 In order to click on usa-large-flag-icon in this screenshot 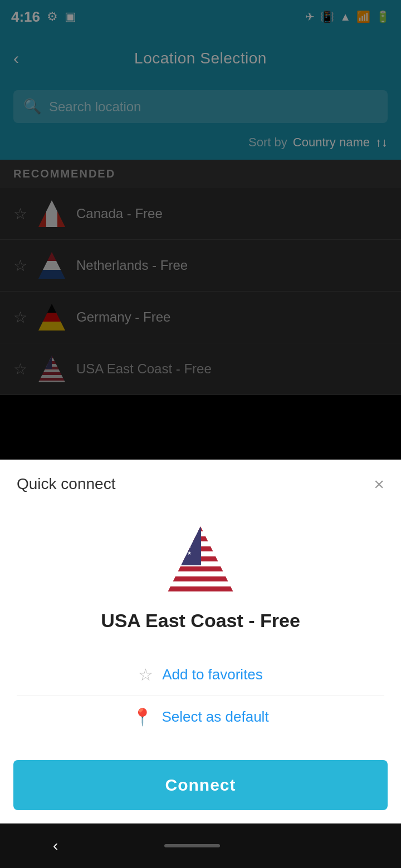, I will do `click(200, 560)`.